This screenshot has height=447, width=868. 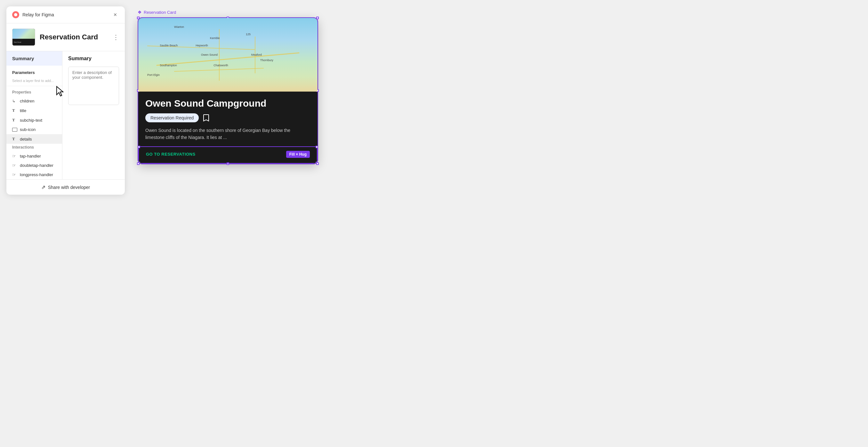 I want to click on longpress-handler-icon: ☞, so click(x=15, y=175).